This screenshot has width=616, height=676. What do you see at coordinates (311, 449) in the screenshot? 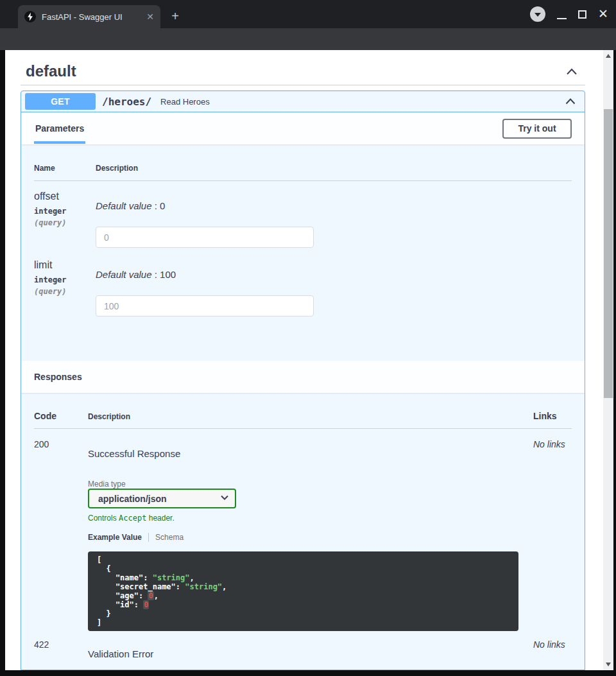
I see `response-description: Successful Response` at bounding box center [311, 449].